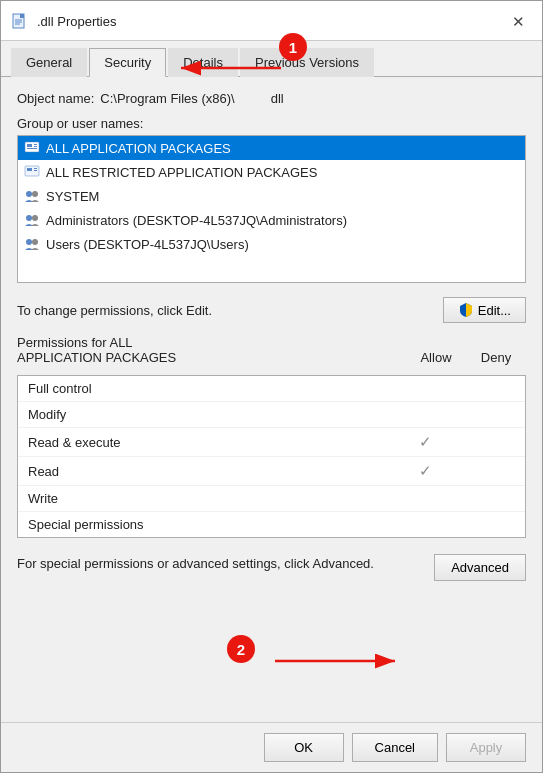 Image resolution: width=543 pixels, height=773 pixels. Describe the element at coordinates (212, 498) in the screenshot. I see `perm-write-name: Write` at that location.